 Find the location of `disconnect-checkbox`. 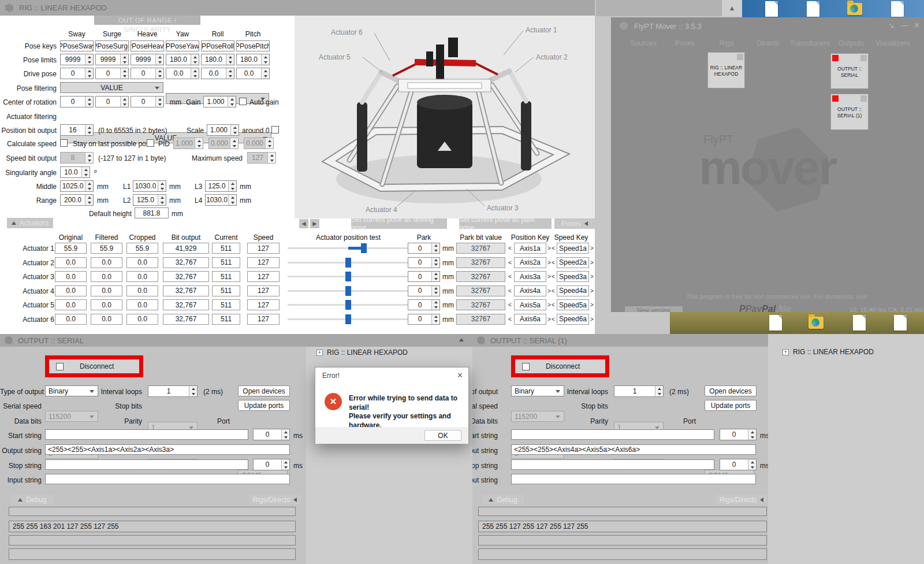

disconnect-checkbox is located at coordinates (526, 366).